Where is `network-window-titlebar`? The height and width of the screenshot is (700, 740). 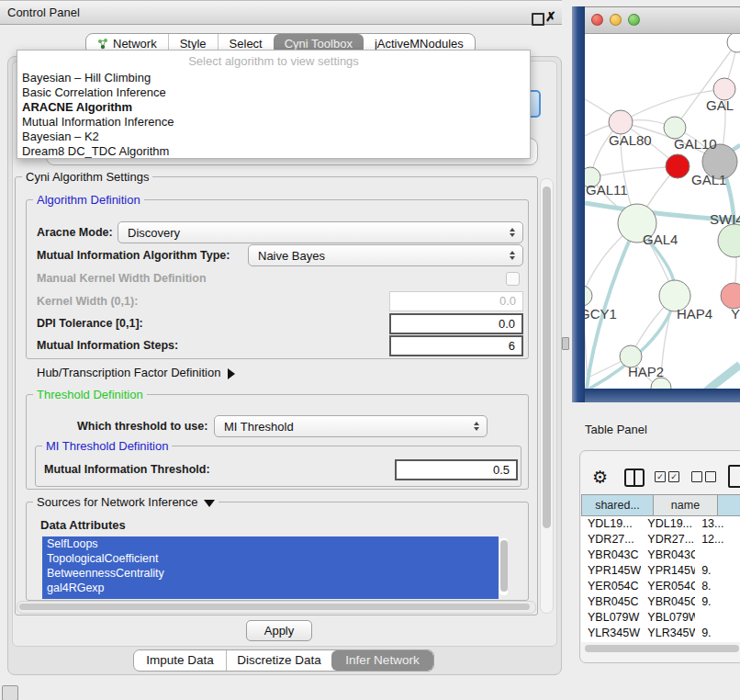 network-window-titlebar is located at coordinates (663, 20).